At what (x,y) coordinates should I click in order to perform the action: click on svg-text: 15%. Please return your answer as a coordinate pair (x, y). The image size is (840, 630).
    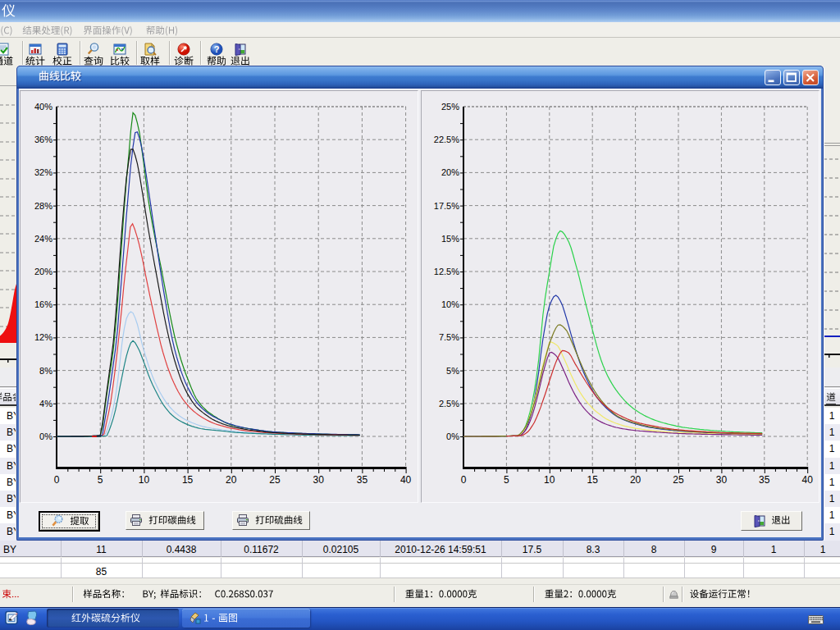
    Looking at the image, I should click on (450, 239).